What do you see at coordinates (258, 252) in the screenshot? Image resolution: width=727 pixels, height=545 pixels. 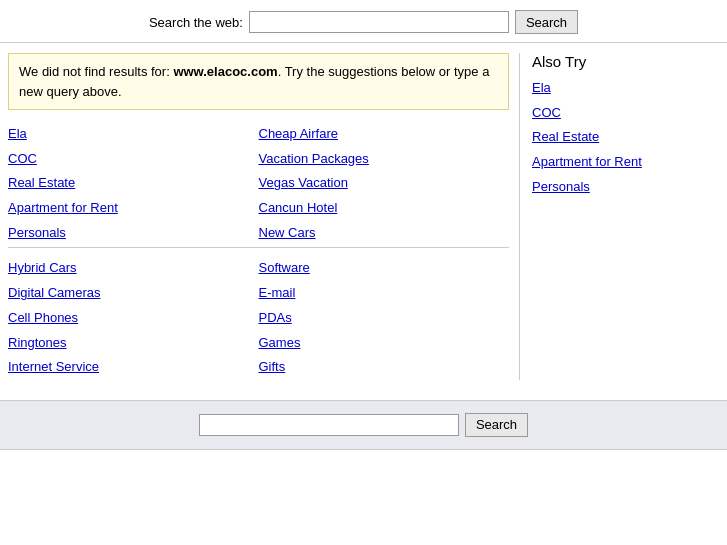 I see `section-divider` at bounding box center [258, 252].